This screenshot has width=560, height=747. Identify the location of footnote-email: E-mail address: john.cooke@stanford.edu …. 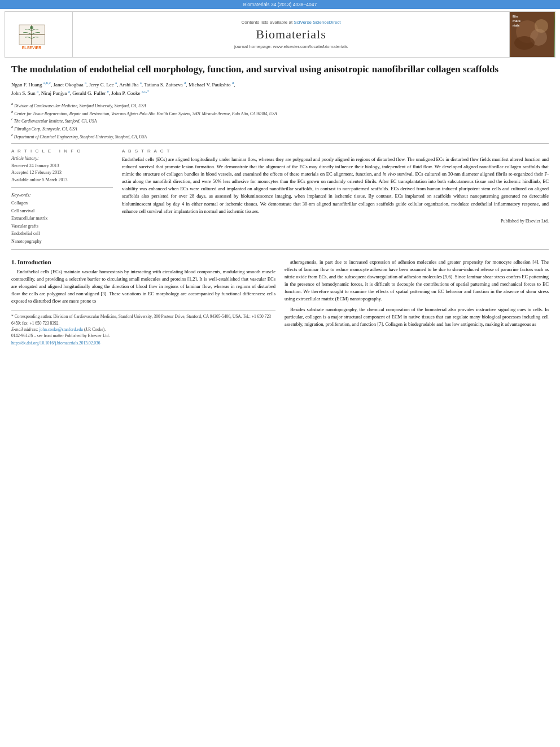
(143, 330).